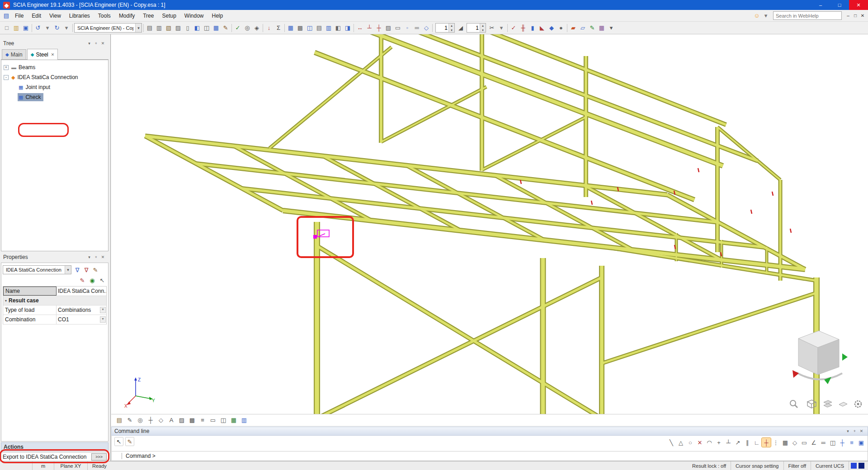  Describe the element at coordinates (840, 5) in the screenshot. I see `maximize-button: □` at that location.